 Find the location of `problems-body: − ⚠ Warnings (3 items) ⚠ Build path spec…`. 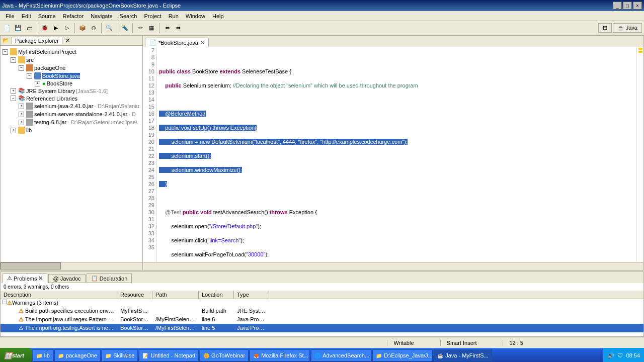

problems-body: − ⚠ Warnings (3 items) ⚠ Build path spec… is located at coordinates (322, 316).